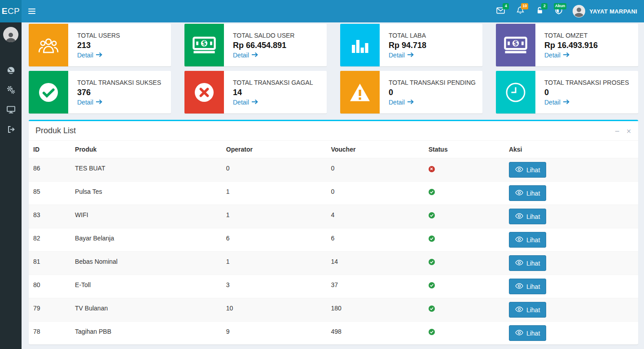 The image size is (644, 349). I want to click on panel-tools: − ×, so click(623, 131).